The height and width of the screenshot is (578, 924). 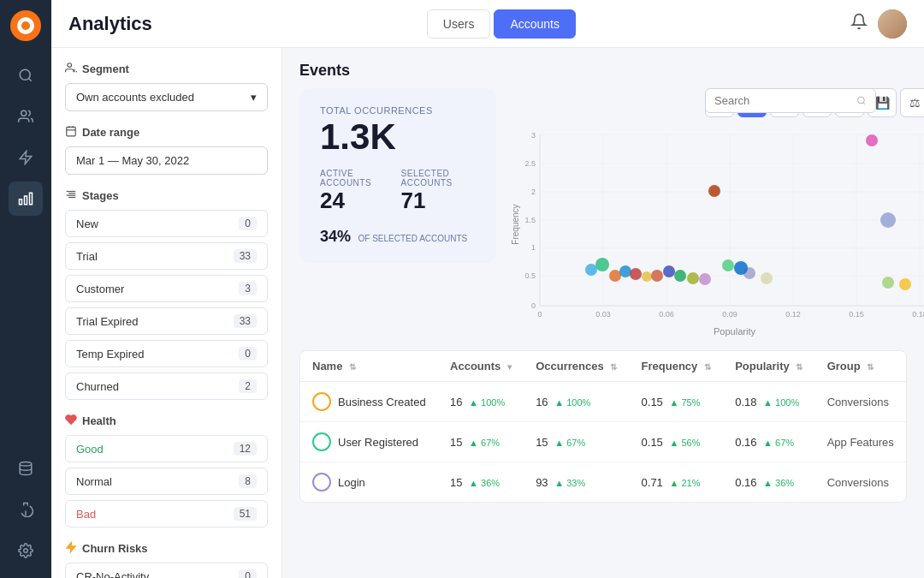 I want to click on col-occurrences: Occurrences ⇅, so click(x=577, y=366).